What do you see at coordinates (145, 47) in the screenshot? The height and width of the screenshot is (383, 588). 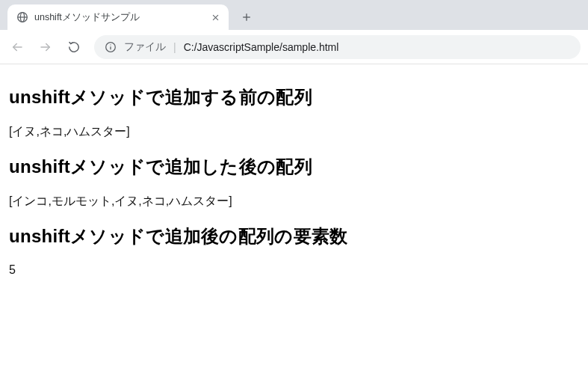 I see `url-prefix: ファイル` at bounding box center [145, 47].